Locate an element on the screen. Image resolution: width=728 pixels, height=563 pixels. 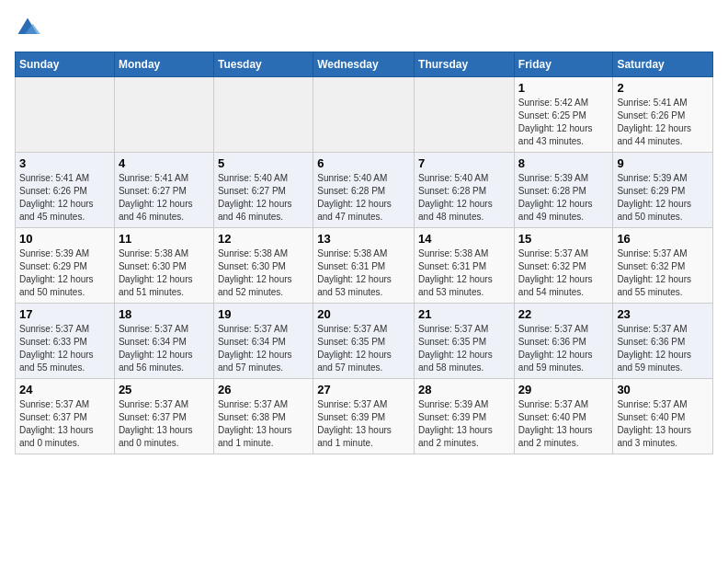
day-number: 5 is located at coordinates (263, 164).